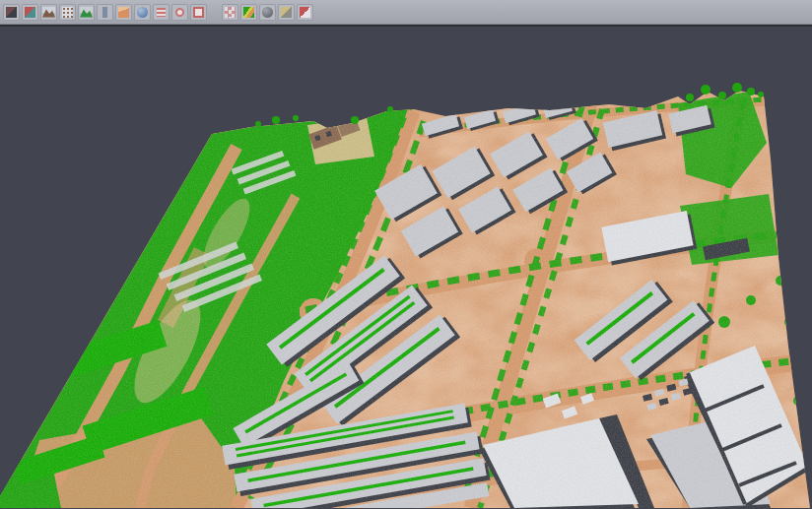  What do you see at coordinates (12, 12) in the screenshot?
I see `open-dataset-button` at bounding box center [12, 12].